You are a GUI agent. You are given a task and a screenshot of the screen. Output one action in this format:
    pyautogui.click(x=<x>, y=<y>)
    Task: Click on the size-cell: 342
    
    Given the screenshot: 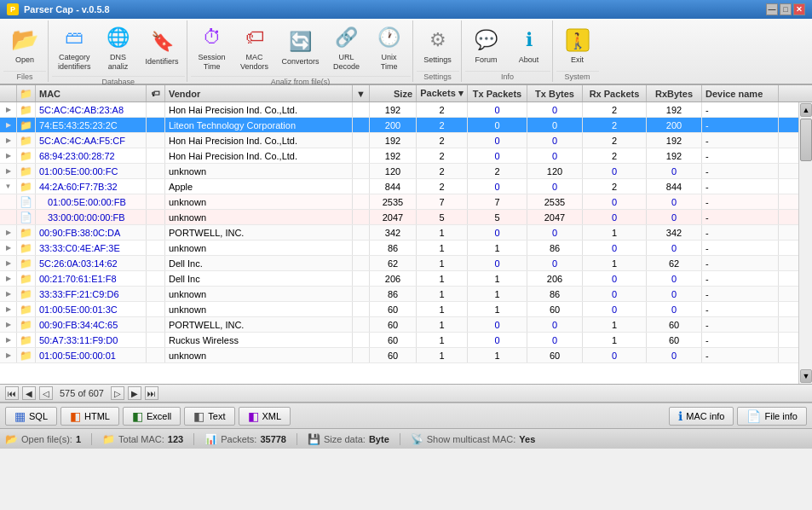 What is the action you would take?
    pyautogui.click(x=394, y=232)
    